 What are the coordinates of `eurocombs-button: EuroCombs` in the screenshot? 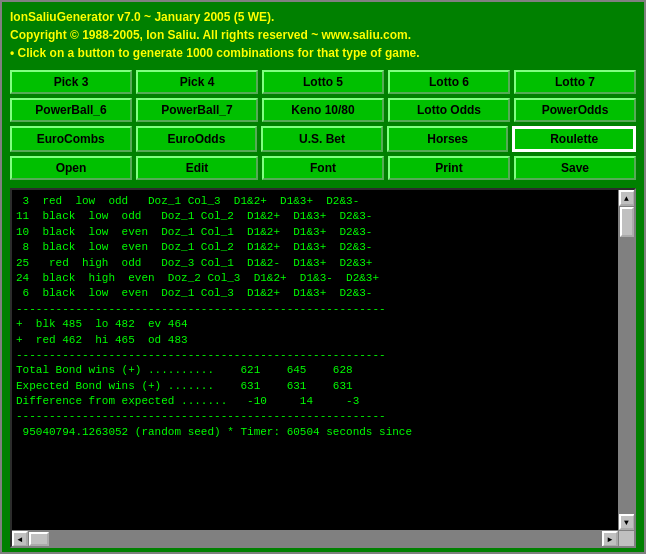 It's located at (71, 139).